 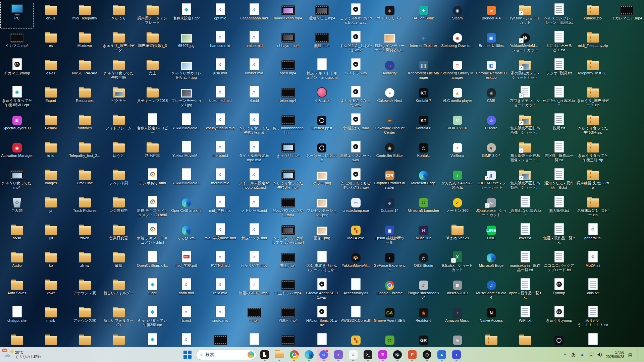 I want to click on desktop-icon: ♬jusu.mid, so click(x=220, y=70).